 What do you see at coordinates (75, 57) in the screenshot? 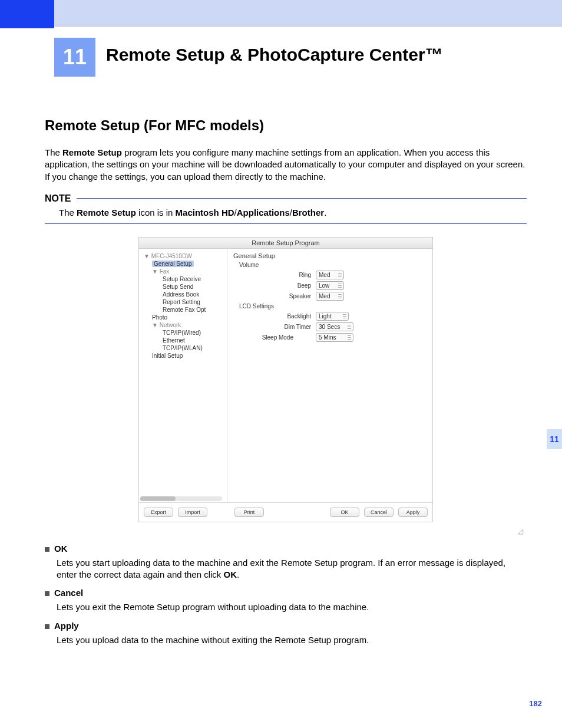
I see `chapter-number-badge: 11` at bounding box center [75, 57].